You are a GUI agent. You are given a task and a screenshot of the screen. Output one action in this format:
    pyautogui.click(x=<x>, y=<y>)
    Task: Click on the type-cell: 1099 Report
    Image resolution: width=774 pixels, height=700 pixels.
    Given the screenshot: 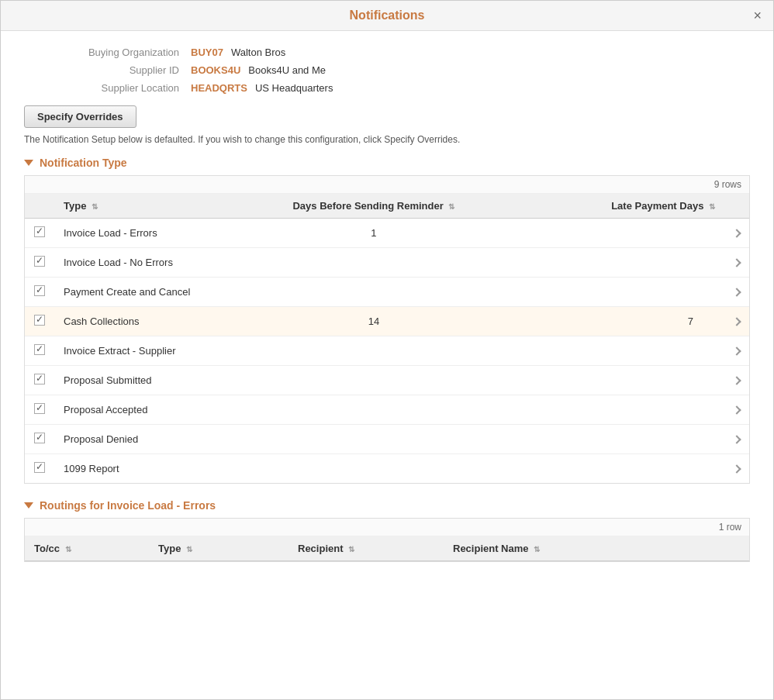 What is the action you would take?
    pyautogui.click(x=140, y=469)
    